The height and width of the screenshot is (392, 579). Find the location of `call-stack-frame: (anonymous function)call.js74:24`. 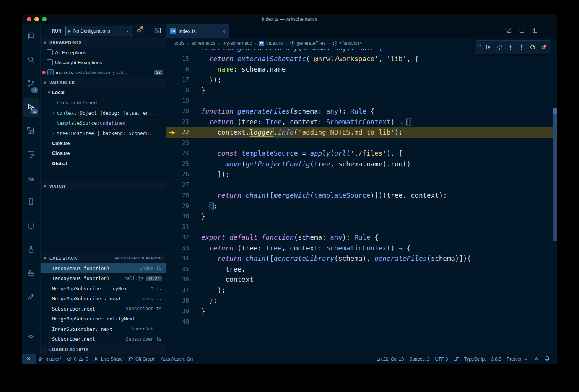

call-stack-frame: (anonymous function)call.js74:24 is located at coordinates (103, 278).